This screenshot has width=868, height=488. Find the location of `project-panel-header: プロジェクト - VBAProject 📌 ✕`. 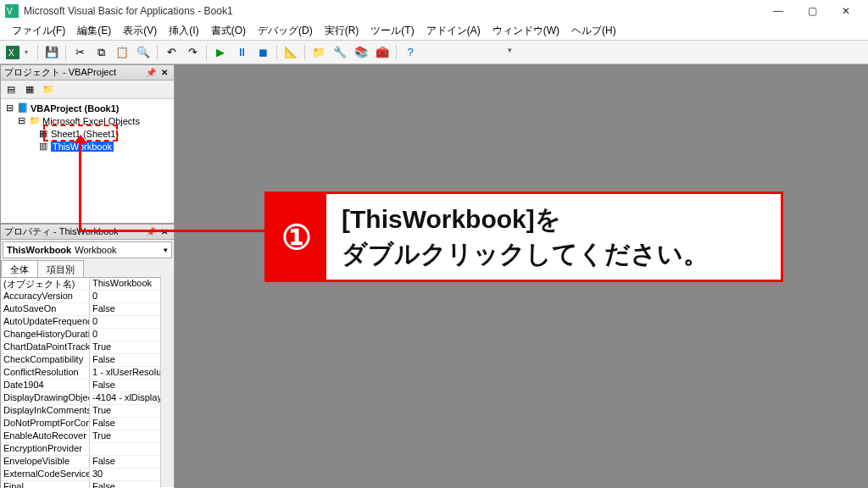

project-panel-header: プロジェクト - VBAProject 📌 ✕ is located at coordinates (87, 73).